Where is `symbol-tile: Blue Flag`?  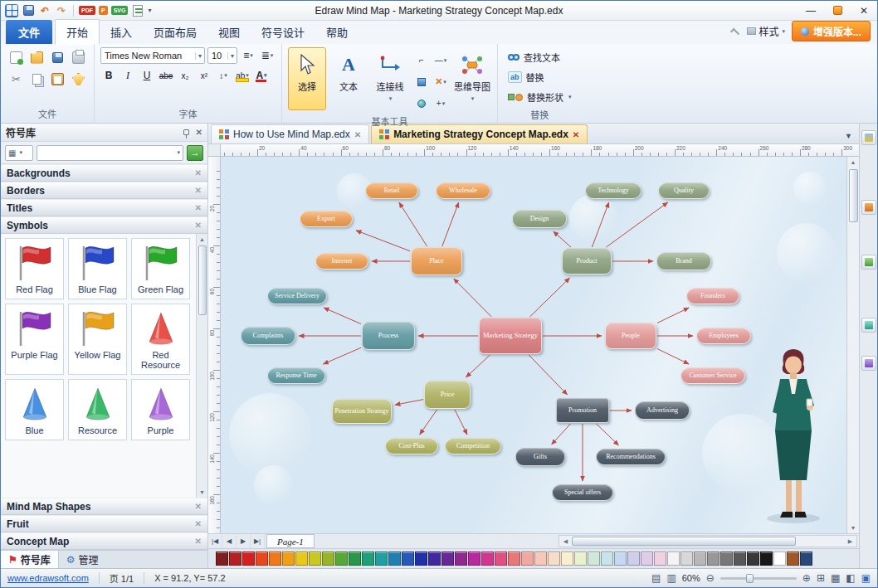 symbol-tile: Blue Flag is located at coordinates (98, 269).